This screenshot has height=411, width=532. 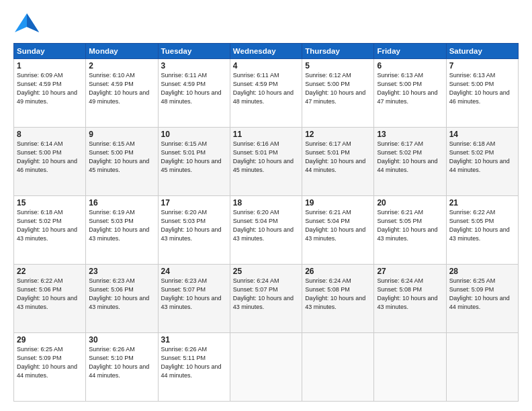 What do you see at coordinates (338, 271) in the screenshot?
I see `day-number: 26` at bounding box center [338, 271].